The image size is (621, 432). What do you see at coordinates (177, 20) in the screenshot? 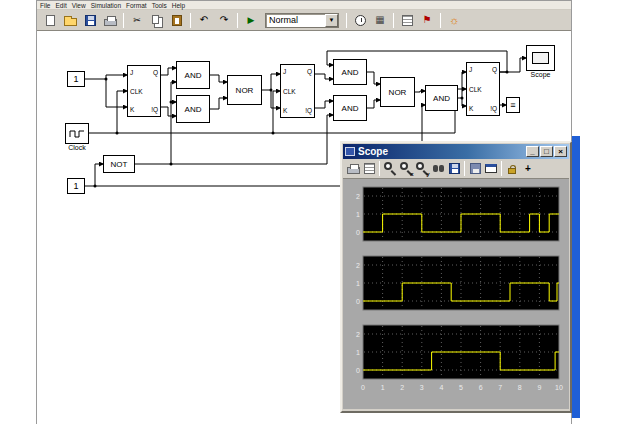
I see `paste-icon` at bounding box center [177, 20].